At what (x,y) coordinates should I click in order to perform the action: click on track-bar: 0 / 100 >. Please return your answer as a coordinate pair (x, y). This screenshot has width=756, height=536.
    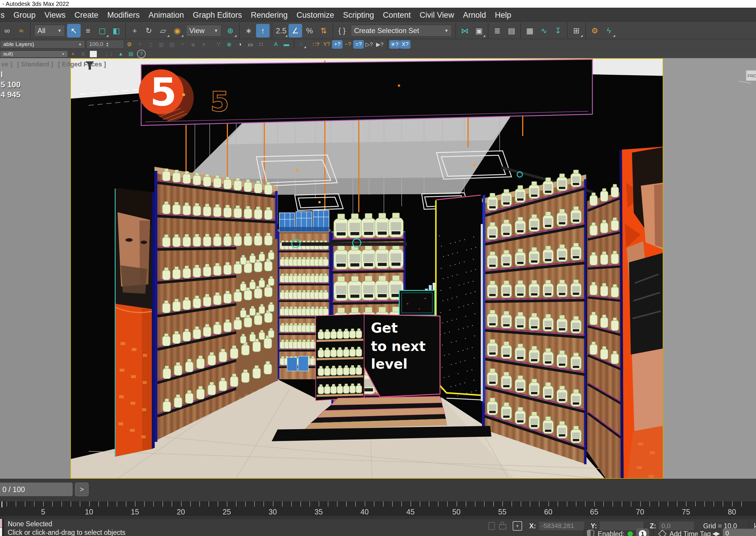
    Looking at the image, I should click on (378, 490).